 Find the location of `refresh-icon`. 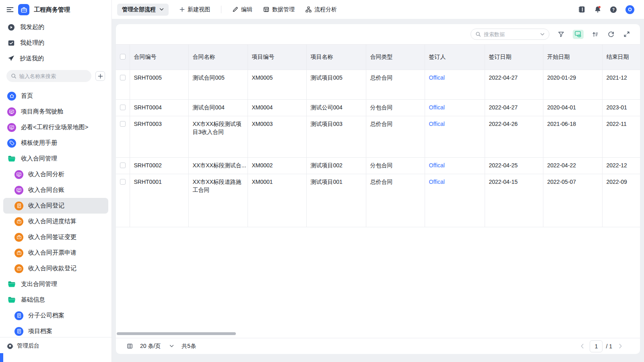

refresh-icon is located at coordinates (611, 35).